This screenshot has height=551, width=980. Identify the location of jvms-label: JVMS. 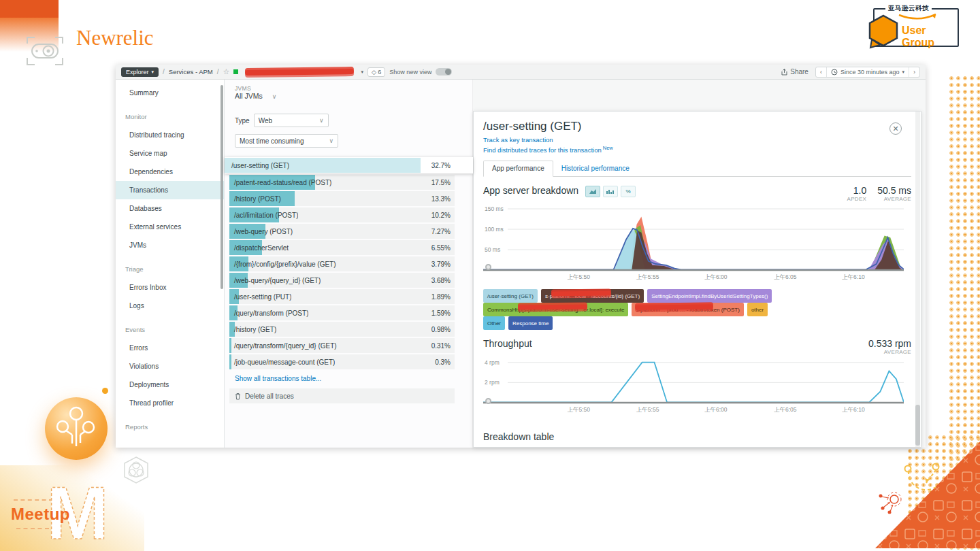
(243, 88).